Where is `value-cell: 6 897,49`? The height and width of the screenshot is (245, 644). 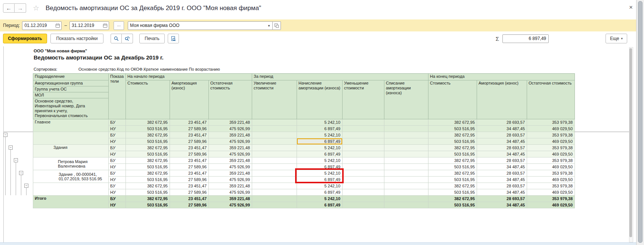
value-cell: 6 897,49 is located at coordinates (320, 129).